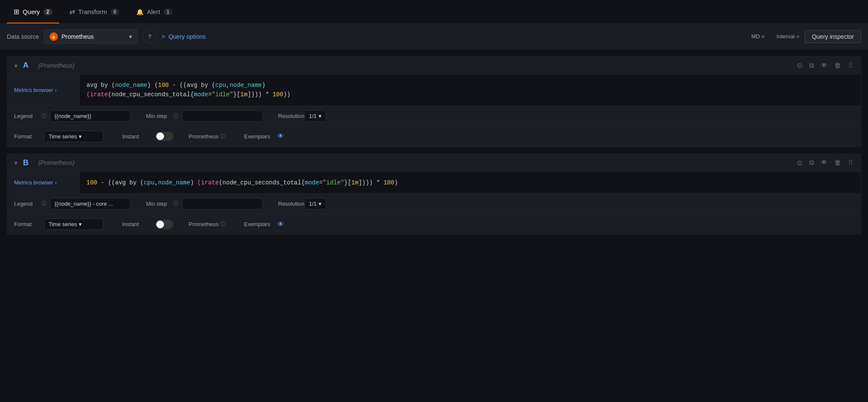 The image size is (868, 402). What do you see at coordinates (137, 224) in the screenshot?
I see `instant-label-b: Instant` at bounding box center [137, 224].